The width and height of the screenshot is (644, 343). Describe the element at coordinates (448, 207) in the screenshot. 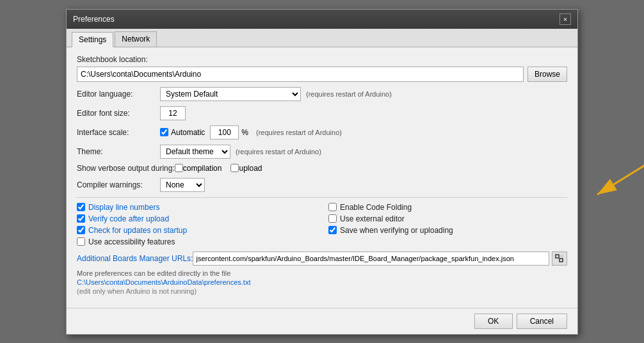

I see `checkbox-enable-code-folding: Enable Code Folding` at that location.